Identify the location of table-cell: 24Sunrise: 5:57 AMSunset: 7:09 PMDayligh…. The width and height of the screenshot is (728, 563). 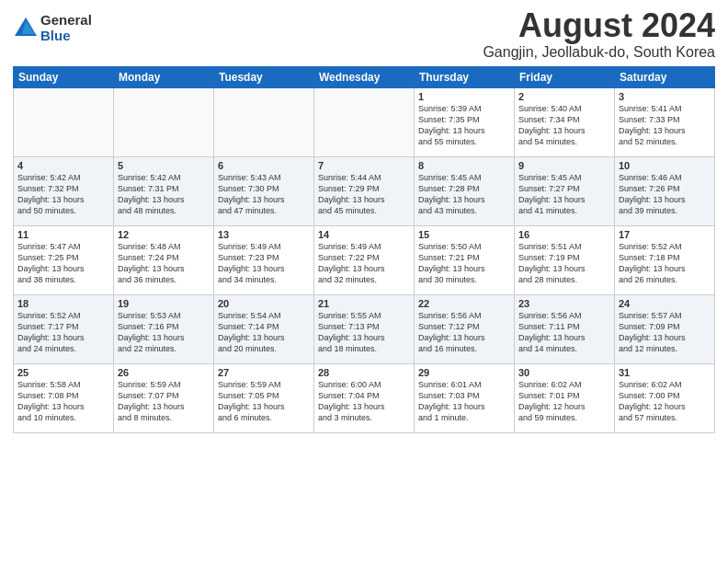
(665, 329).